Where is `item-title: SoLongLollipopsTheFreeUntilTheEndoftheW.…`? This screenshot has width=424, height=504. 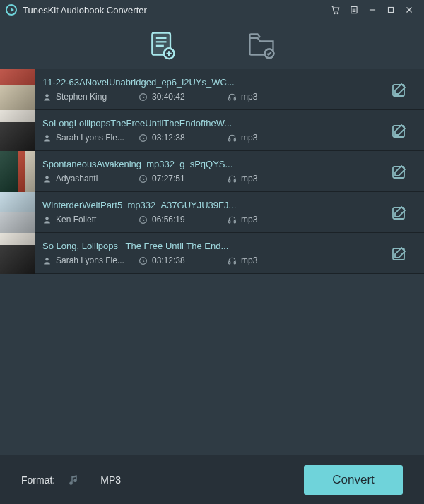 item-title: SoLongLollipopsTheFreeUntilTheEndoftheW.… is located at coordinates (205, 123).